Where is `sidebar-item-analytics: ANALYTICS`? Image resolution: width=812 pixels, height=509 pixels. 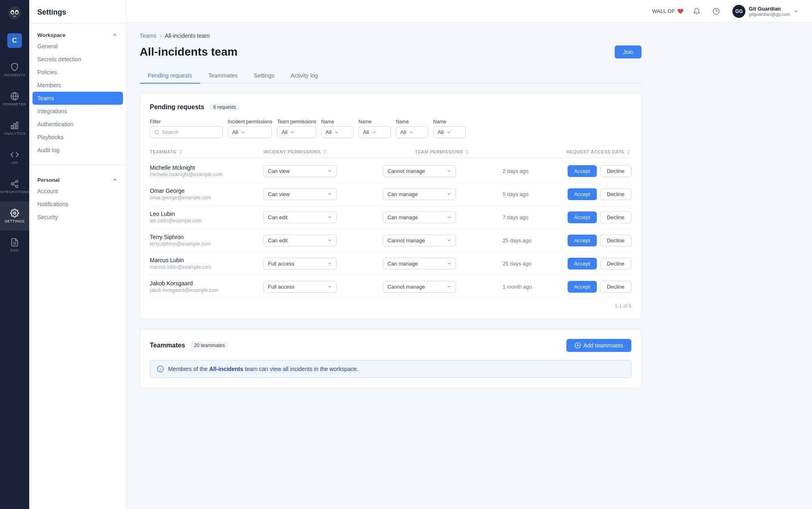
sidebar-item-analytics: ANALYTICS is located at coordinates (15, 128).